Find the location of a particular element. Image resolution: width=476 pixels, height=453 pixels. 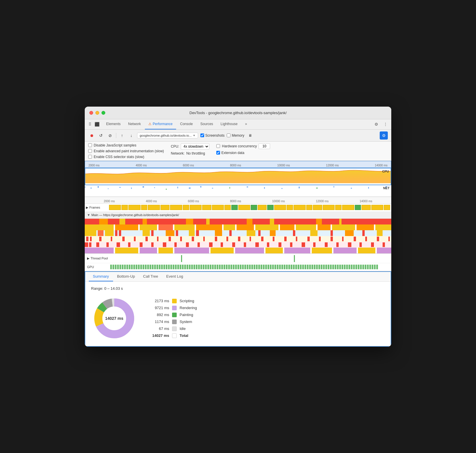

memory-checkbox is located at coordinates (228, 135).